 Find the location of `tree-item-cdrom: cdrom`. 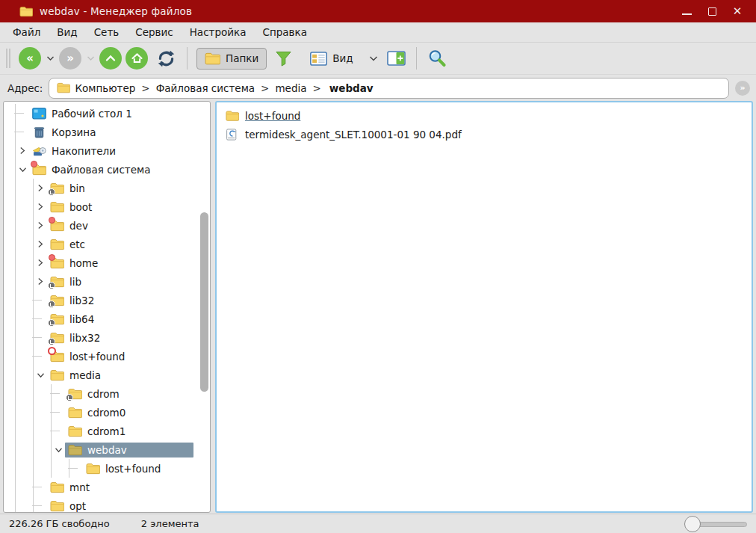

tree-item-cdrom: cdrom is located at coordinates (109, 393).